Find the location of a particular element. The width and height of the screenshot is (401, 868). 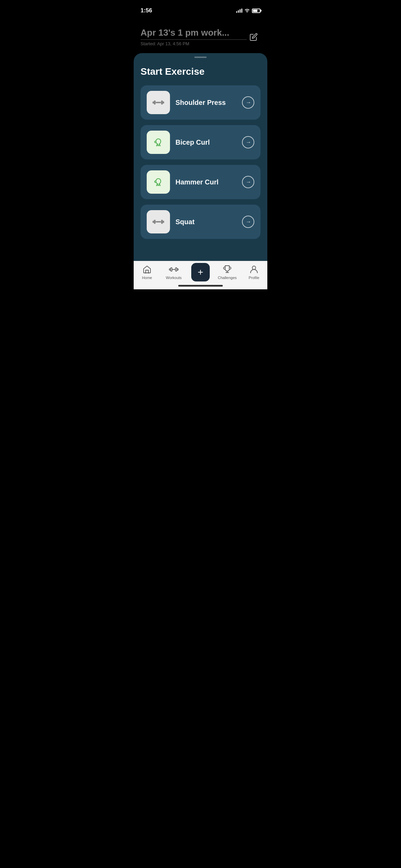

status-icons is located at coordinates (248, 11).